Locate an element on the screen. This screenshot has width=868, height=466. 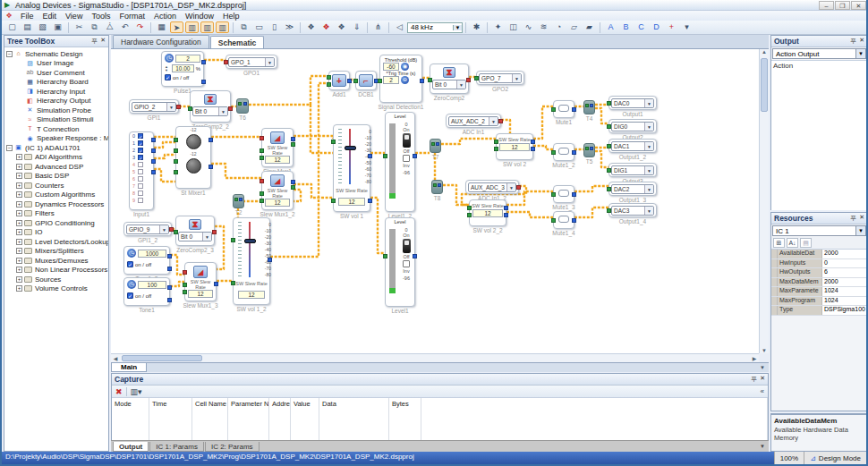
resource-row-maxprogram: MaxProgram1024 is located at coordinates (820, 302).